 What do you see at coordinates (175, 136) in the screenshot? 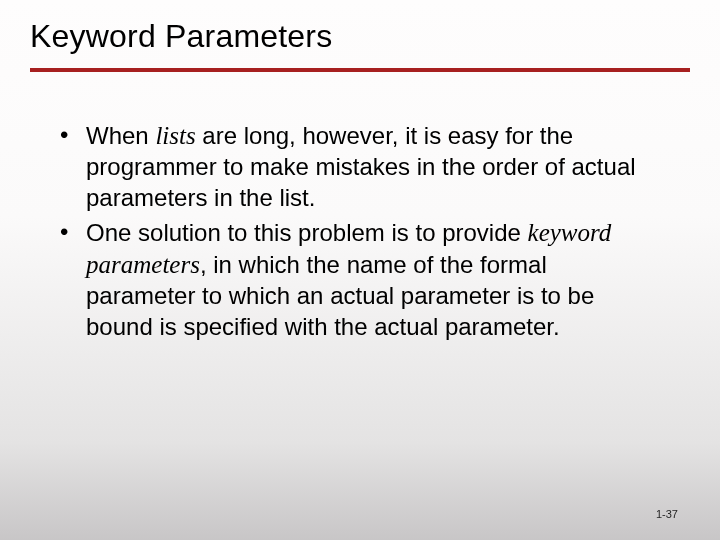
I see `bullet-term: lists` at bounding box center [175, 136].